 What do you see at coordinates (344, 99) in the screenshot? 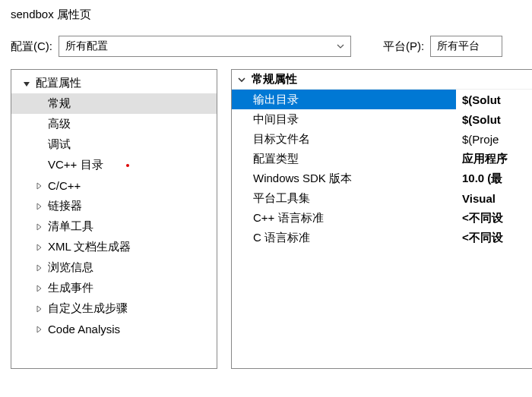
I see `property-label: 输出目录` at bounding box center [344, 99].